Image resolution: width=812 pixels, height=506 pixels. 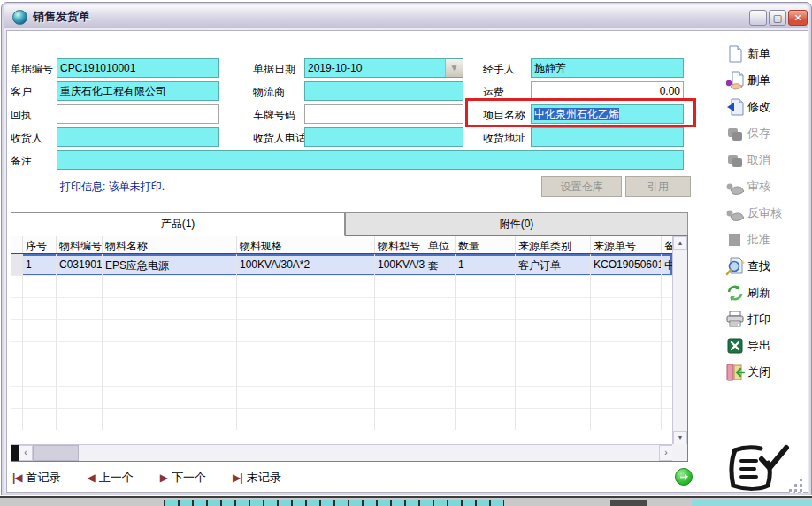 What do you see at coordinates (274, 69) in the screenshot?
I see `doc-date-label: 单据日期` at bounding box center [274, 69].